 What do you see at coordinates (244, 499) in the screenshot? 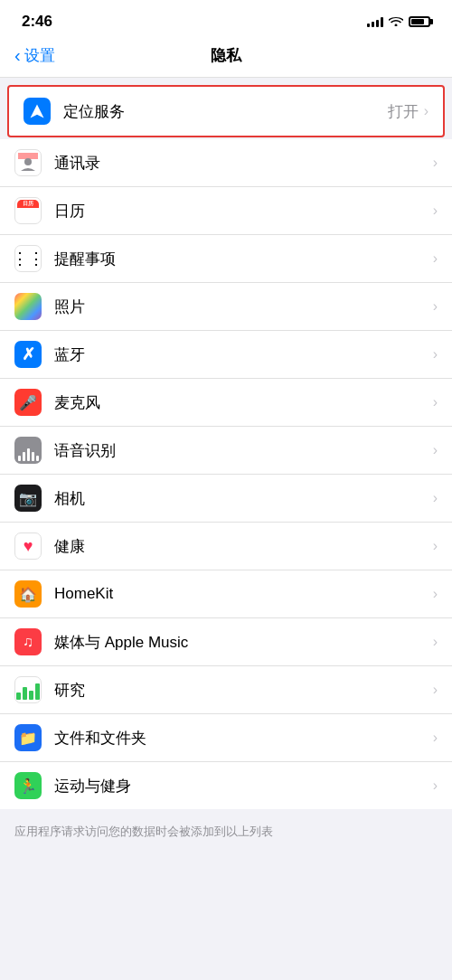
I see `item-label: 相机` at bounding box center [244, 499].